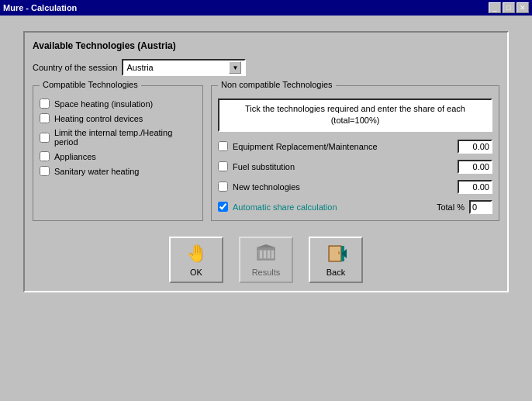 This screenshot has width=532, height=401. Describe the element at coordinates (140, 67) in the screenshot. I see `country-value: Austria` at that location.